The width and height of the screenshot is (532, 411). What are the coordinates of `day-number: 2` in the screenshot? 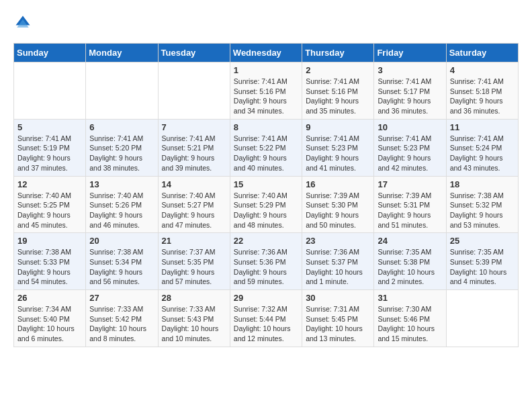 It's located at (338, 70).